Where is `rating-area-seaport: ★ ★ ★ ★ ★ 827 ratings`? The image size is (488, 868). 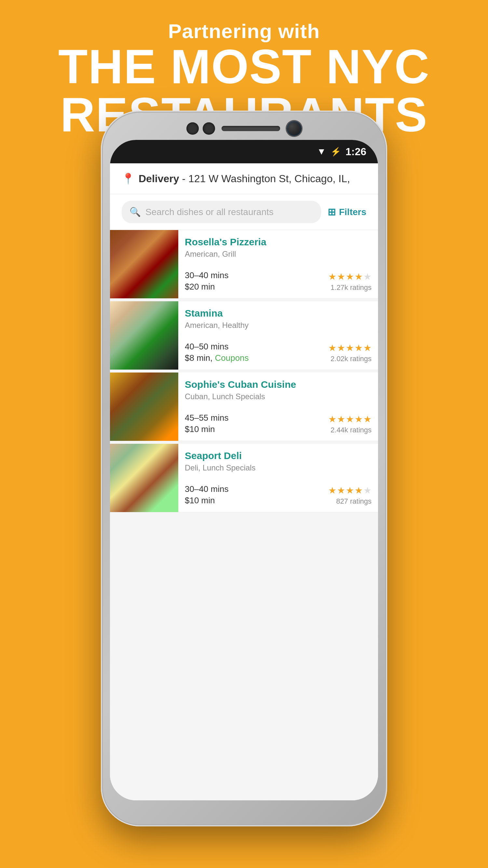
rating-area-seaport: ★ ★ ★ ★ ★ 827 ratings is located at coordinates (350, 495).